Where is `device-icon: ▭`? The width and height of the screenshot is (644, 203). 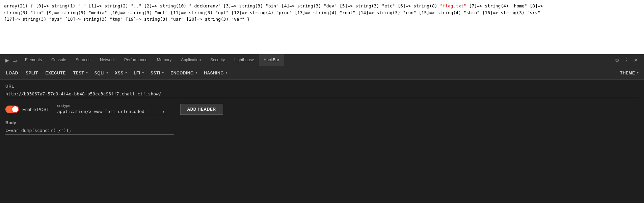 device-icon: ▭ is located at coordinates (15, 60).